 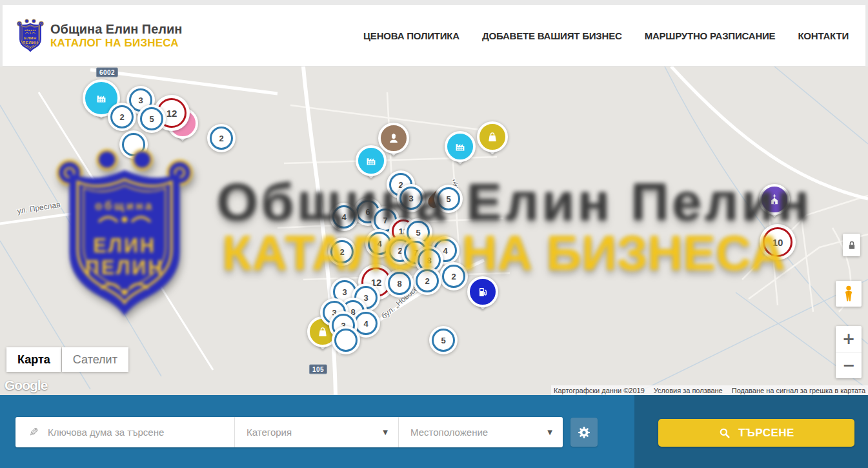 I want to click on municipality-logo-icon, so click(x=30, y=36).